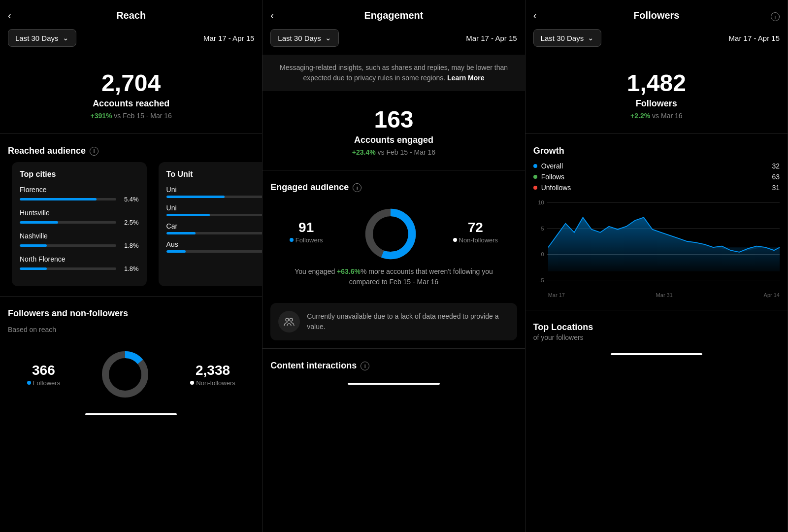 The width and height of the screenshot is (788, 532). Describe the element at coordinates (394, 140) in the screenshot. I see `engagement-main-label: Accounts engaged` at that location.